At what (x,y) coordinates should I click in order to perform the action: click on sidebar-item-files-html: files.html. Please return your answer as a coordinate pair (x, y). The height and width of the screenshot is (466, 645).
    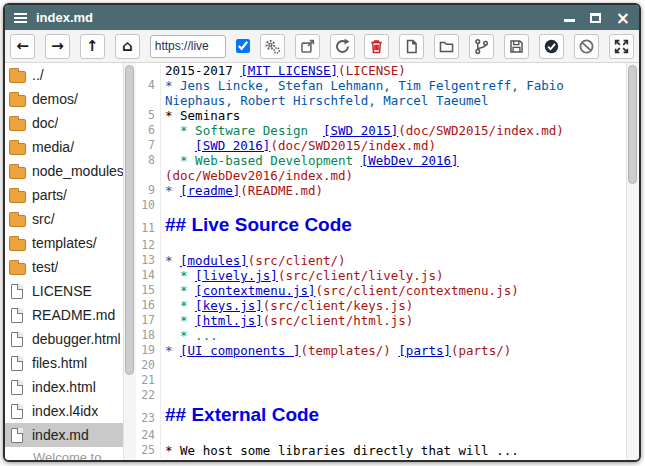
    Looking at the image, I should click on (64, 363).